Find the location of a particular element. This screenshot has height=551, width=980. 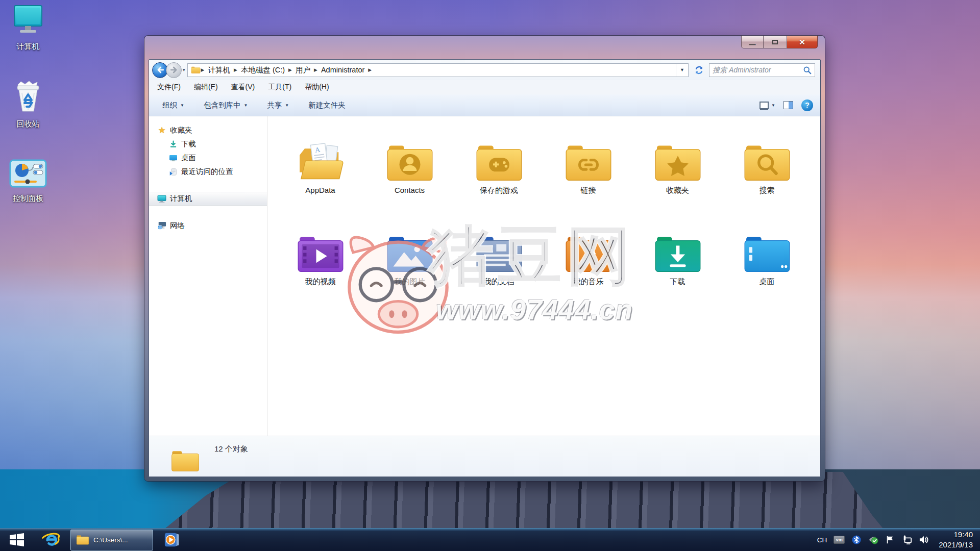

file-item-desktop: 桌面 is located at coordinates (767, 279).